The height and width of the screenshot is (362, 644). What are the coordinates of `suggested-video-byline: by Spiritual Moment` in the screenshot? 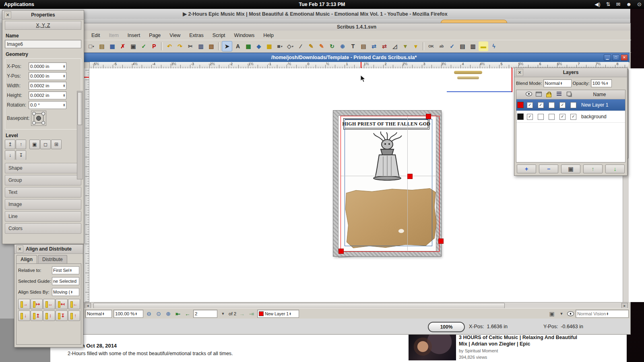 It's located at (478, 351).